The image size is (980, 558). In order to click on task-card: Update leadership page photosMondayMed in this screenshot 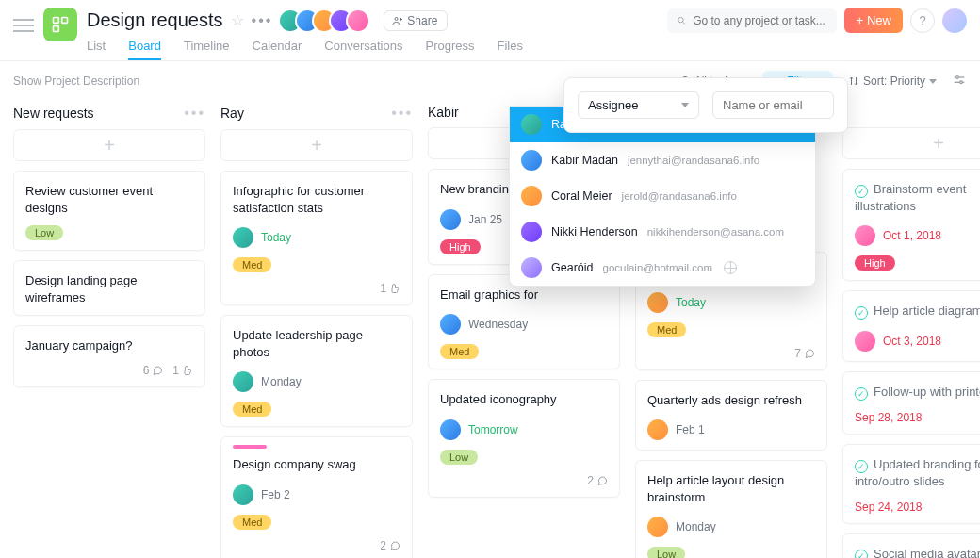, I will do `click(317, 371)`.